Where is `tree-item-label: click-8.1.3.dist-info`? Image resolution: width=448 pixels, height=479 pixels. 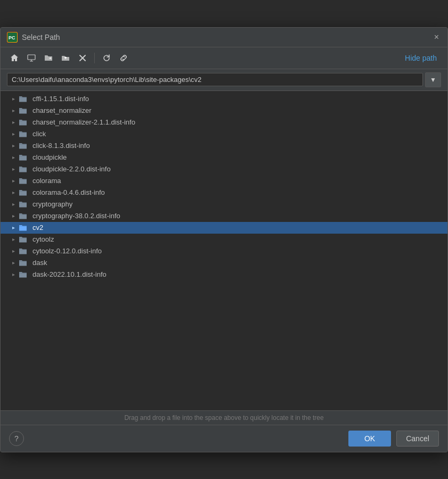 tree-item-label: click-8.1.3.dist-info is located at coordinates (61, 146).